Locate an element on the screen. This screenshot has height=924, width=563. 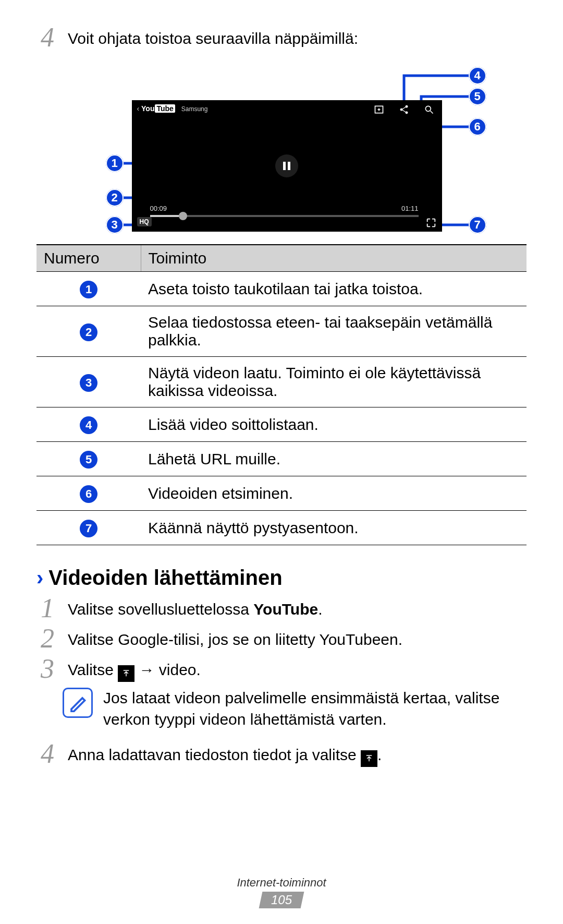
table-row: 2Selaa tiedostossa eteen- tai taaksepäin… is located at coordinates (282, 332).